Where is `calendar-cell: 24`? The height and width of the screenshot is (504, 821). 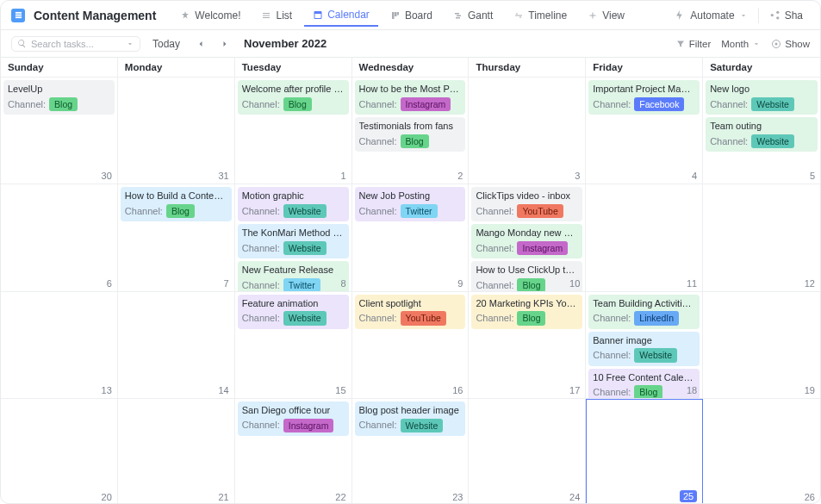 calendar-cell: 24 is located at coordinates (527, 451).